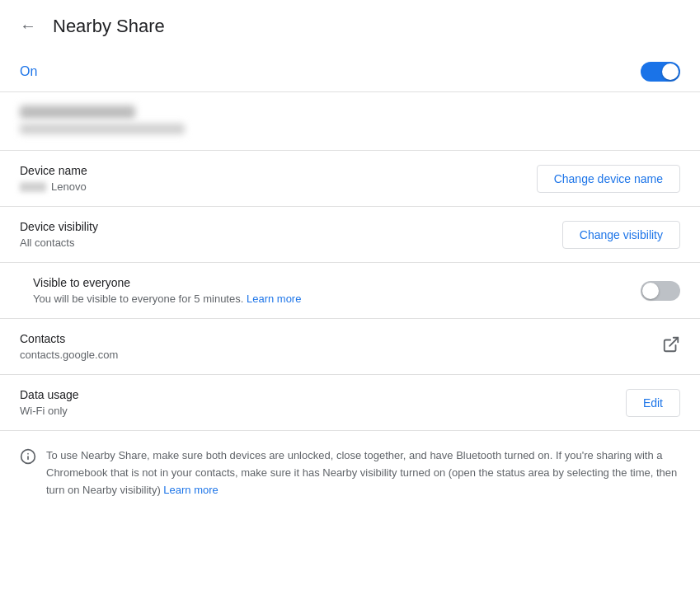 This screenshot has height=604, width=700. Describe the element at coordinates (291, 242) in the screenshot. I see `device-visibility-value: All contacts` at that location.